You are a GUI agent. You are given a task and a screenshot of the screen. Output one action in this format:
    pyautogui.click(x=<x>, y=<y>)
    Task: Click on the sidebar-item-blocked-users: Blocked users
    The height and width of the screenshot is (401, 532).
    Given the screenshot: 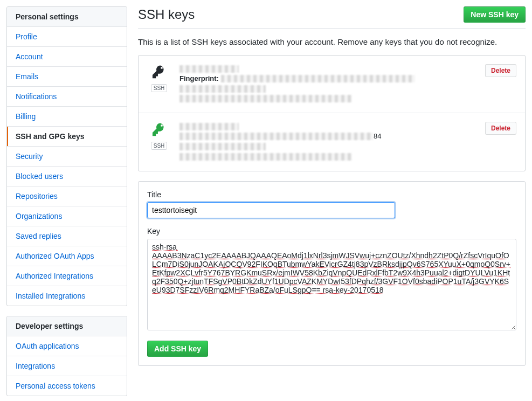 What is the action you would take?
    pyautogui.click(x=67, y=177)
    